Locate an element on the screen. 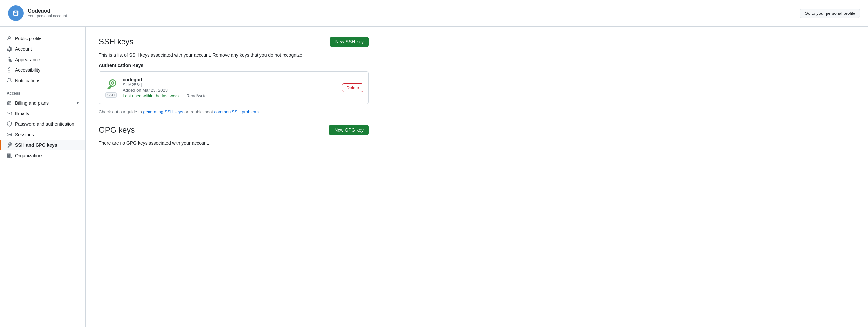 This screenshot has width=868, height=327. sidebar-item-billing: Billing and plans ▾ is located at coordinates (42, 103).